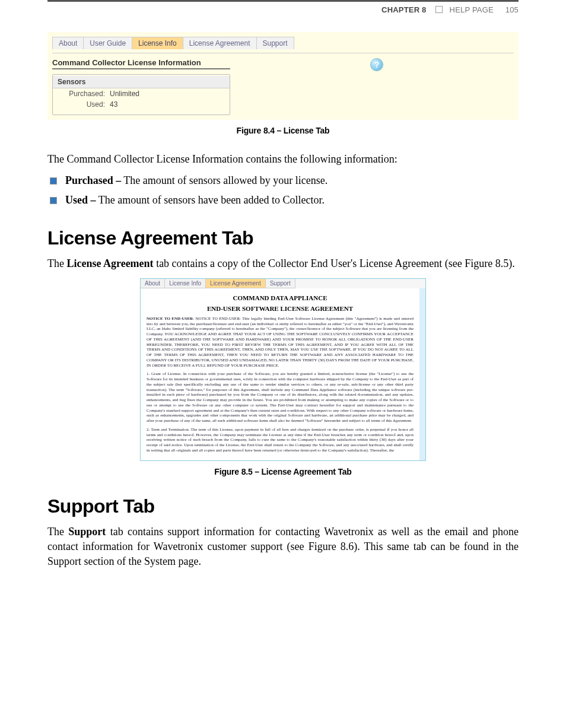 Image resolution: width=566 pixels, height=728 pixels. I want to click on heading-support: Support Tab, so click(283, 507).